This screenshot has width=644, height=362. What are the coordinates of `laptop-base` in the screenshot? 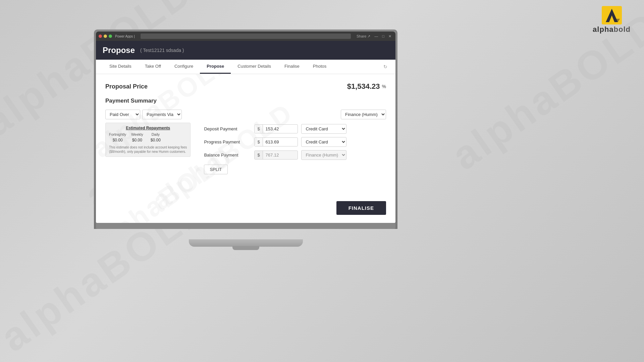 It's located at (246, 243).